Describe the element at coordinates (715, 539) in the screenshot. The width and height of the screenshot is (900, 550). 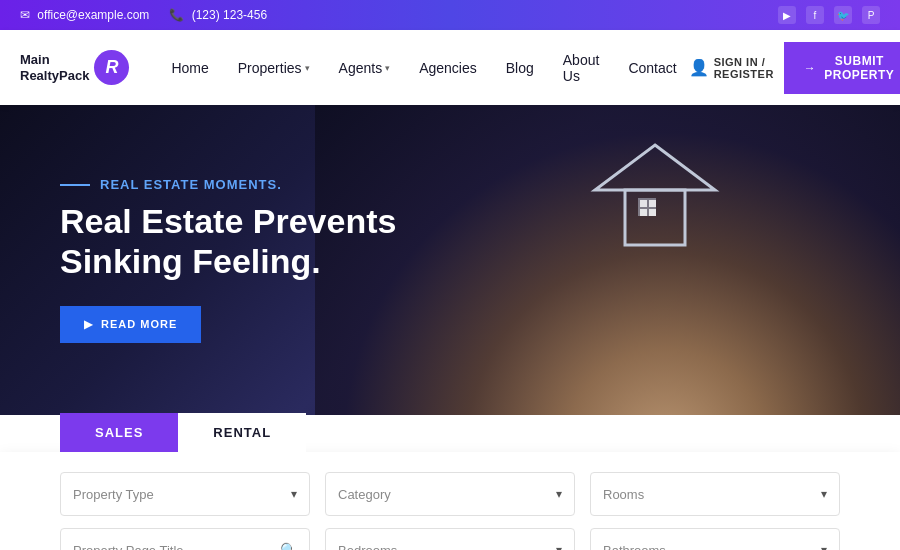
I see `bathrooms-dropdown: Bathrooms ▾` at that location.